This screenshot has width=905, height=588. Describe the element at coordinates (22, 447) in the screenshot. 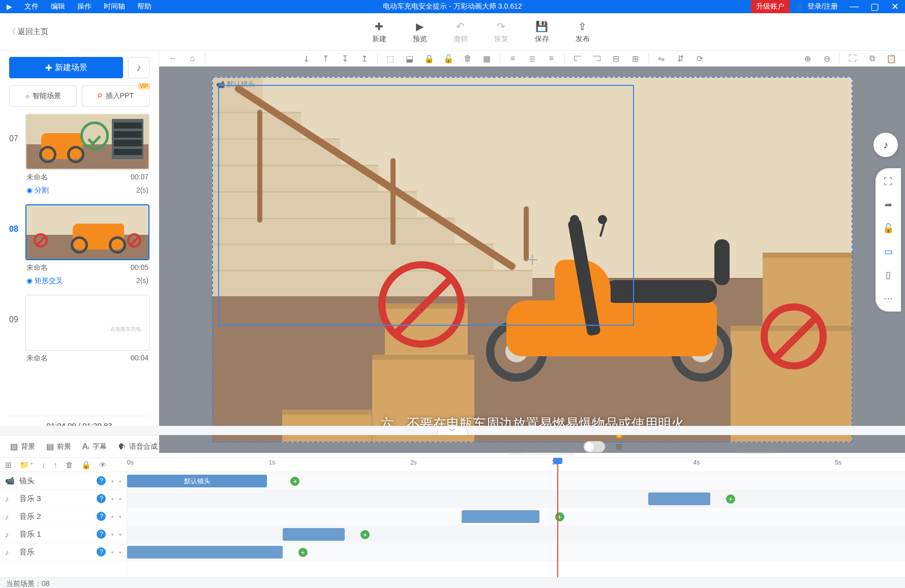

I see `background-button: ▨背景` at that location.